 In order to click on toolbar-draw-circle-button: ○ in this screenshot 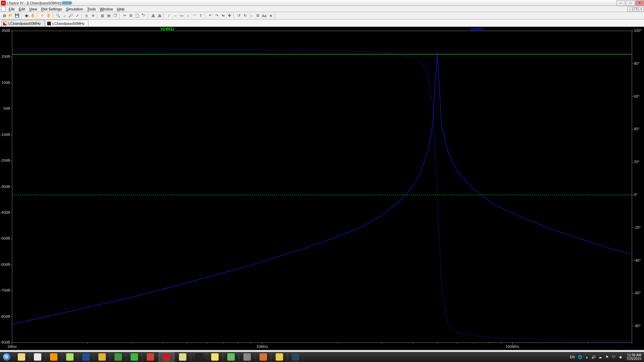, I will do `click(188, 16)`.